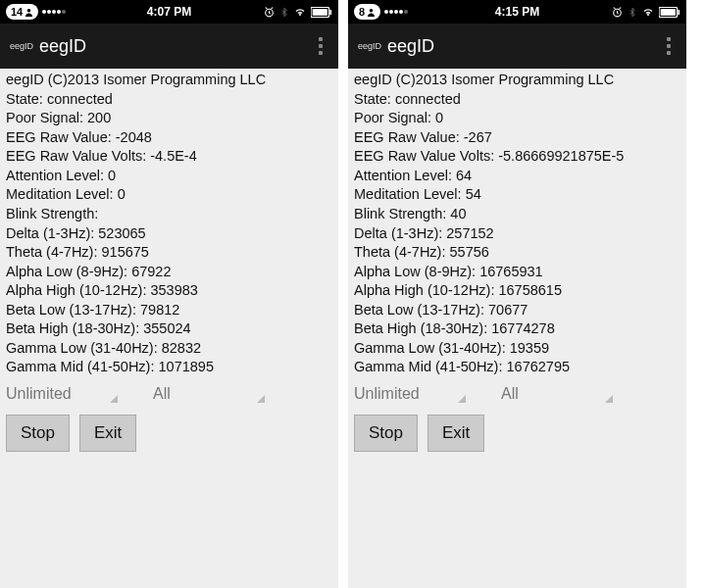  I want to click on alpha-high-text: Alpha High (10-12Hz): 16758615, so click(518, 291).